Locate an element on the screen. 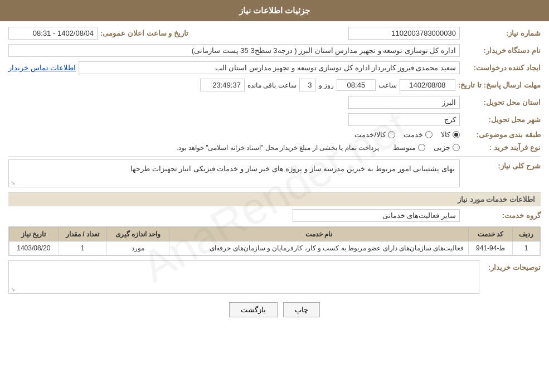 The image size is (549, 392). mohlat-saat-label: ساعت باقی مانده is located at coordinates (272, 85).